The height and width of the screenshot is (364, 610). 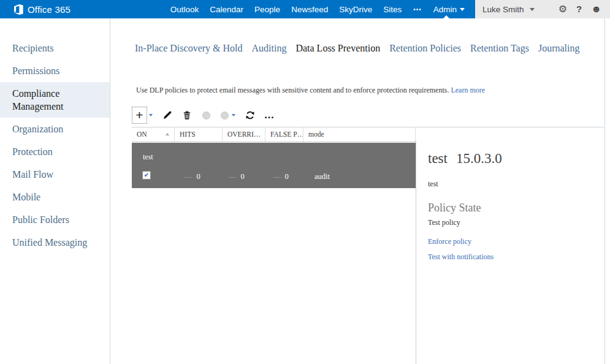 What do you see at coordinates (244, 135) in the screenshot?
I see `column-header-overrides: OVERRI…` at bounding box center [244, 135].